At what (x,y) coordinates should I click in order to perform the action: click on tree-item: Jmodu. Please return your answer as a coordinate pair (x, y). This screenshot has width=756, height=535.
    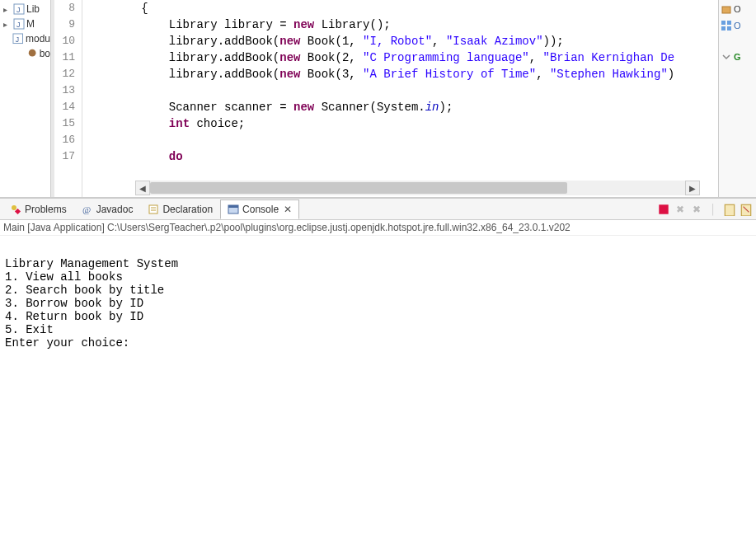
    Looking at the image, I should click on (25, 39).